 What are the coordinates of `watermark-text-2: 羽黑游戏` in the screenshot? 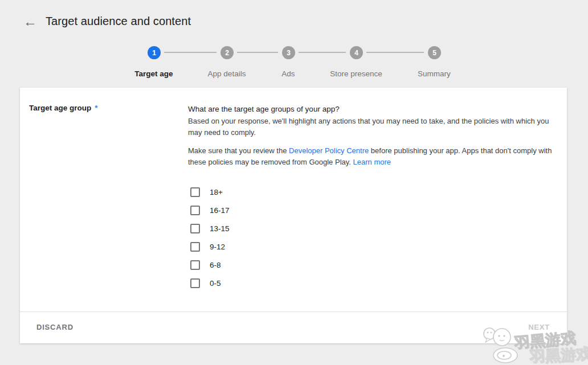 It's located at (558, 354).